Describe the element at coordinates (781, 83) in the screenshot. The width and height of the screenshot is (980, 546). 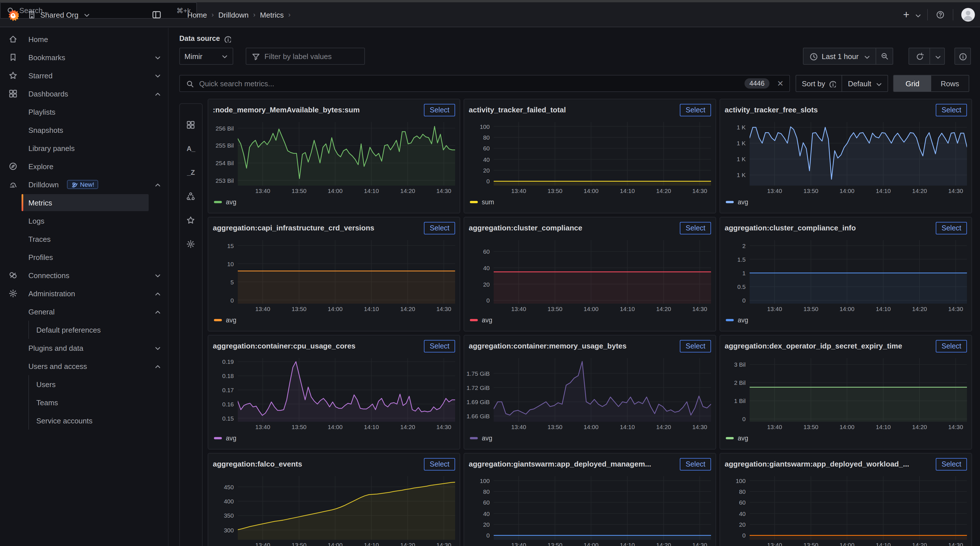
I see `clear-search-icon: ✕` at that location.